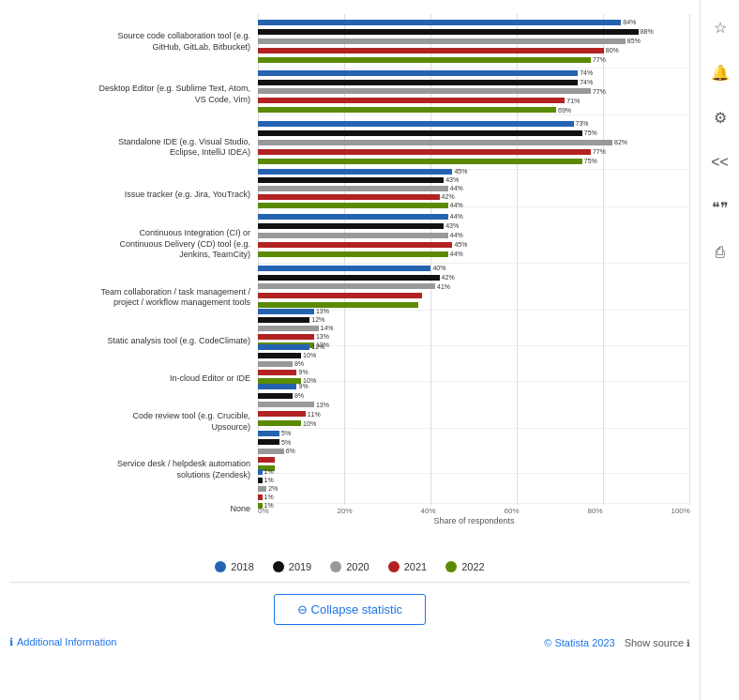  Describe the element at coordinates (349, 567) in the screenshot. I see `legend-item: 2020` at that location.